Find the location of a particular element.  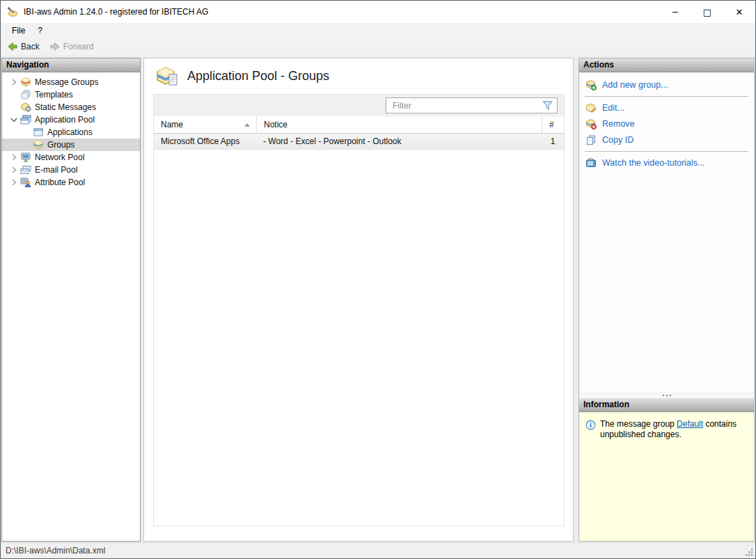

nav-item-label: Attribute Pool is located at coordinates (60, 182).